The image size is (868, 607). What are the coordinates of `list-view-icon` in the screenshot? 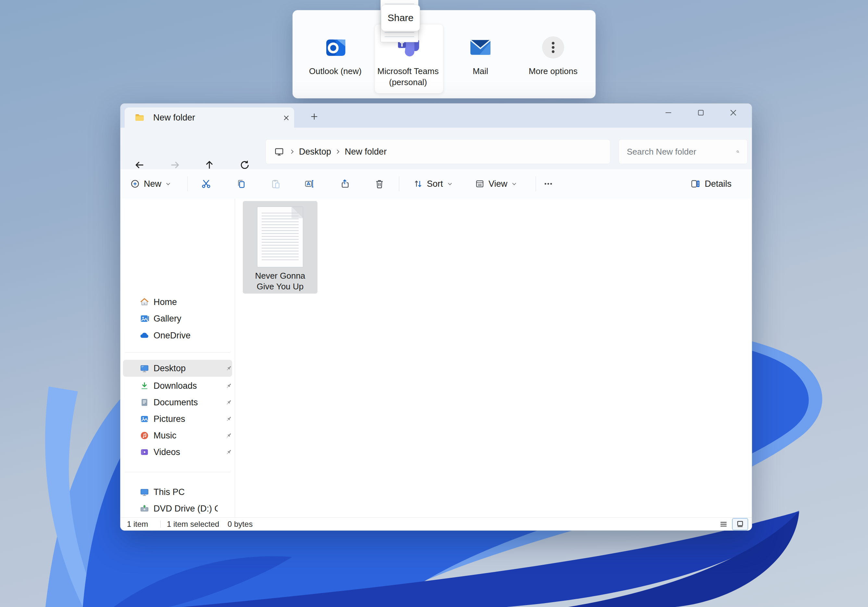 It's located at (724, 524).